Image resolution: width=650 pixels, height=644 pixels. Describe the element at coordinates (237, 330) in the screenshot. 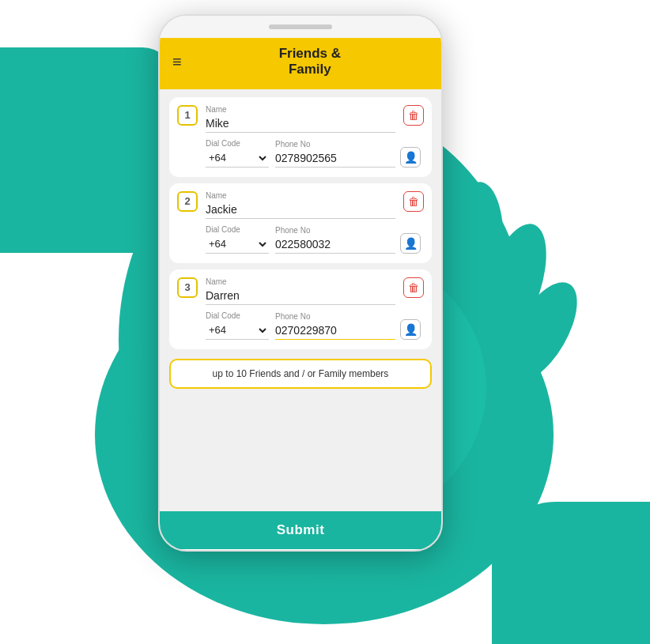

I see `dial-select-3: +64 +1 +44` at that location.